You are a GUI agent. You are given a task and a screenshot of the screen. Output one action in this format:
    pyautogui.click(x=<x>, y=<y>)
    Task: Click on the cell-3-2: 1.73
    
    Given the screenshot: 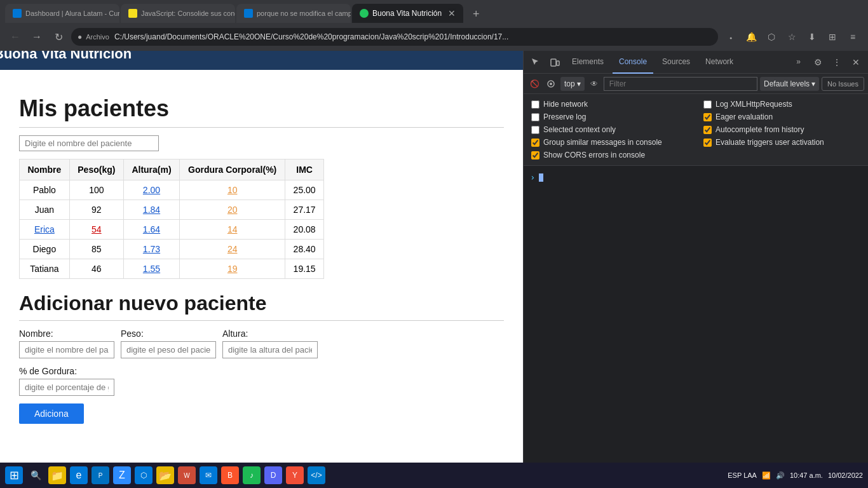 What is the action you would take?
    pyautogui.click(x=151, y=249)
    